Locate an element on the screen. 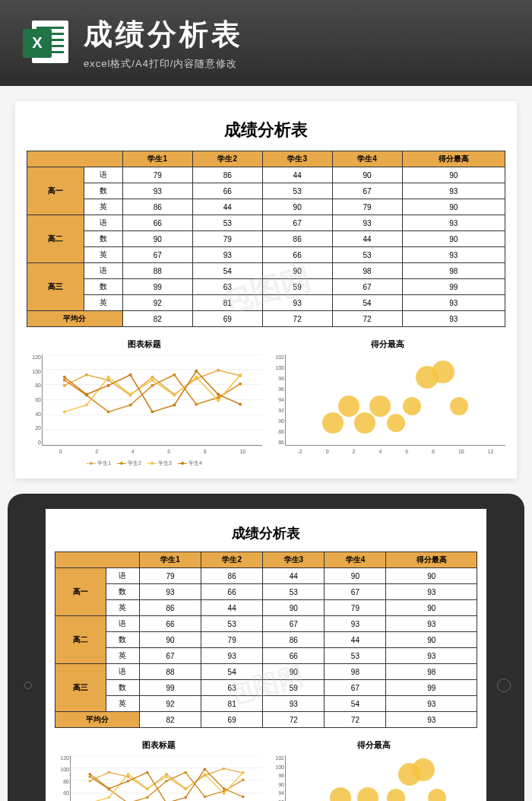  table-row: 数9963596799 is located at coordinates (266, 688).